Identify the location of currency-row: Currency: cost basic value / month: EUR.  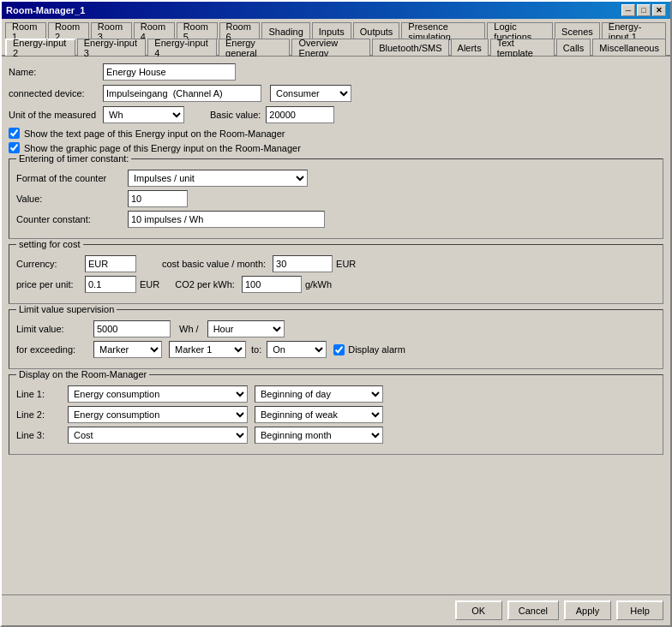
(336, 264).